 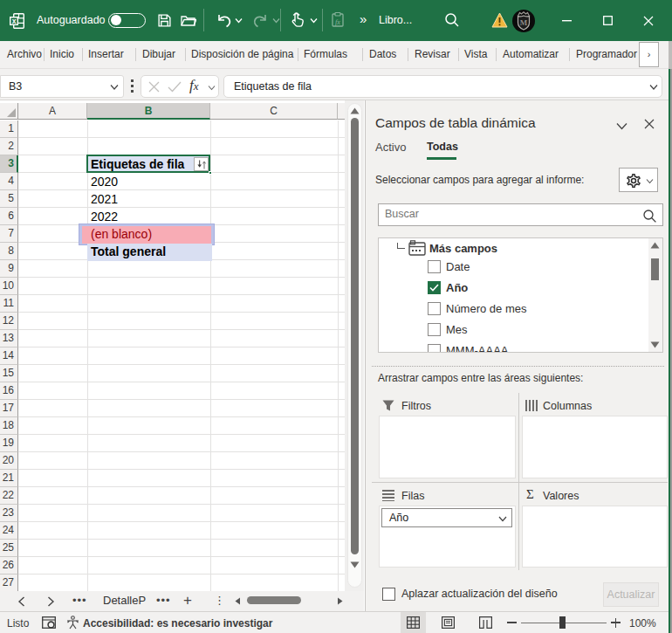 I want to click on svg-text: M, so click(x=524, y=23).